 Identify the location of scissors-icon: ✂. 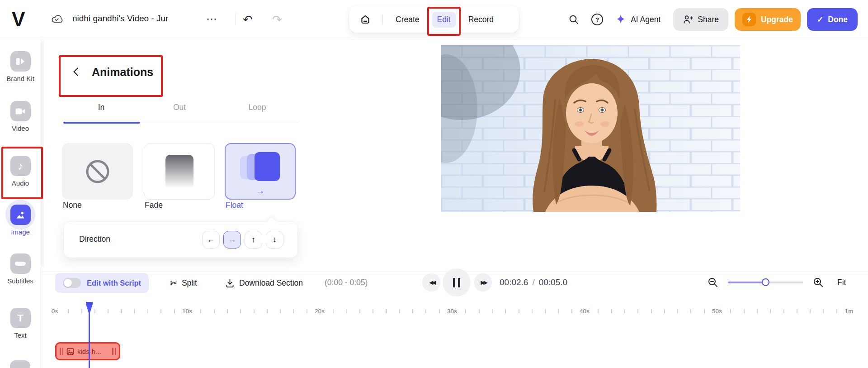
(174, 283).